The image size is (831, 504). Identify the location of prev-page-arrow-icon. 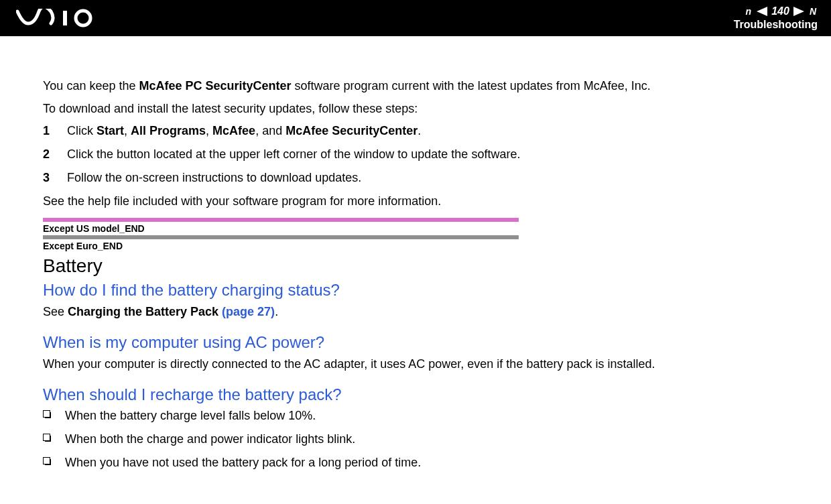
(762, 11).